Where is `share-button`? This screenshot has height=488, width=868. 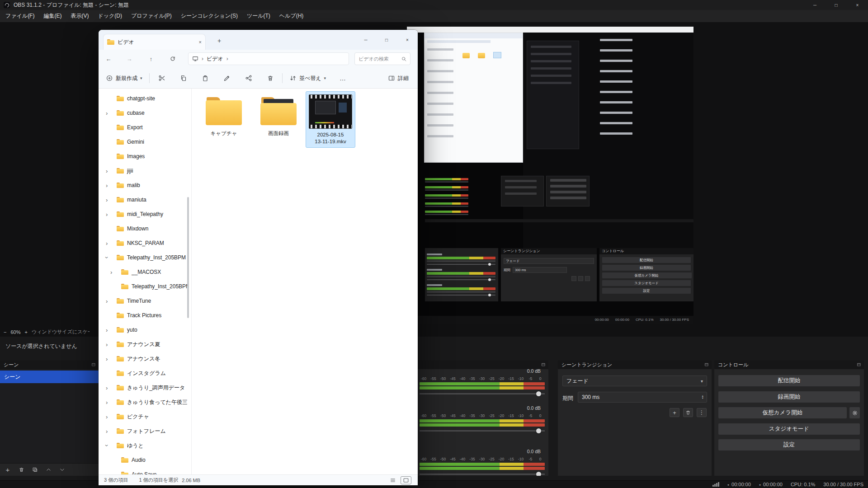 share-button is located at coordinates (249, 78).